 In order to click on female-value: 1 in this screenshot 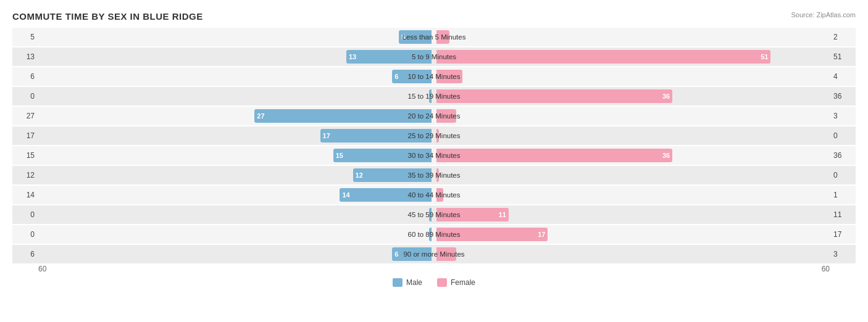, I will do `click(843, 195)`.